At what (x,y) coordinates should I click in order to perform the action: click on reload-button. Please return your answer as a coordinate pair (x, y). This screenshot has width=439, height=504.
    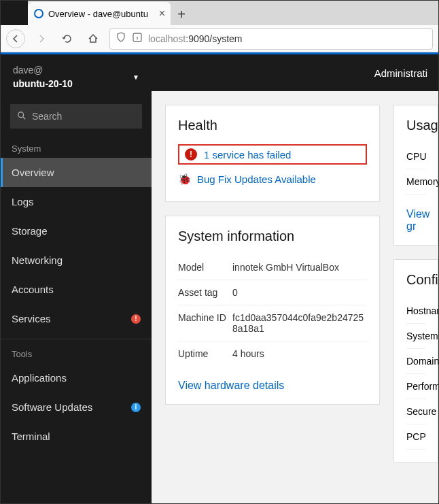
    Looking at the image, I should click on (67, 39).